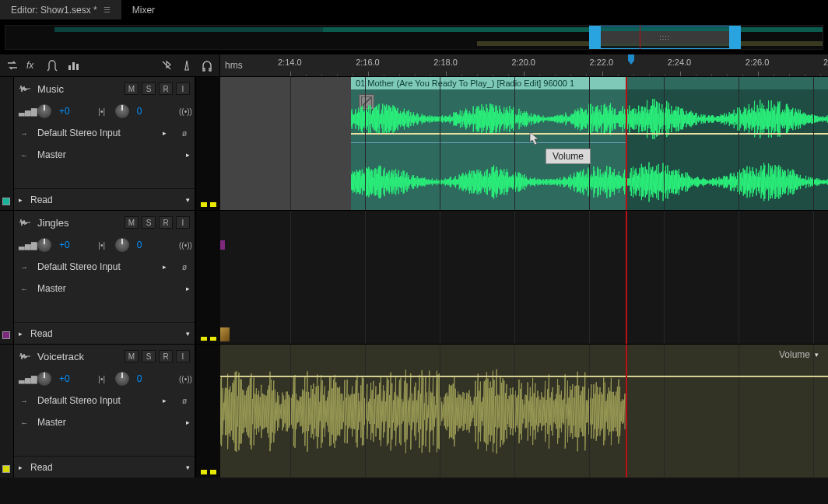 This screenshot has height=504, width=828. I want to click on track-voicetrack-input-monitor: I, so click(183, 356).